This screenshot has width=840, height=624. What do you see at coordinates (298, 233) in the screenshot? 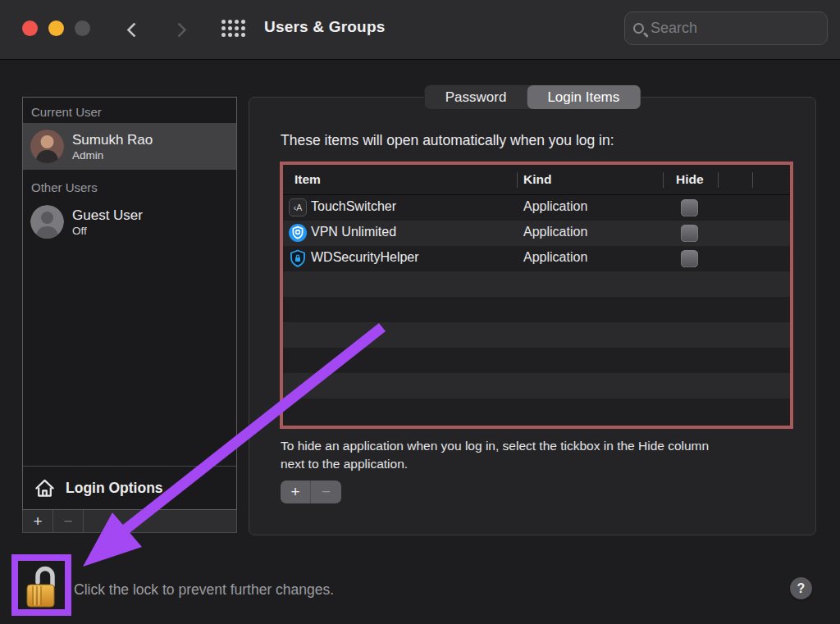
I see `vpn-unlimited-app-icon` at bounding box center [298, 233].